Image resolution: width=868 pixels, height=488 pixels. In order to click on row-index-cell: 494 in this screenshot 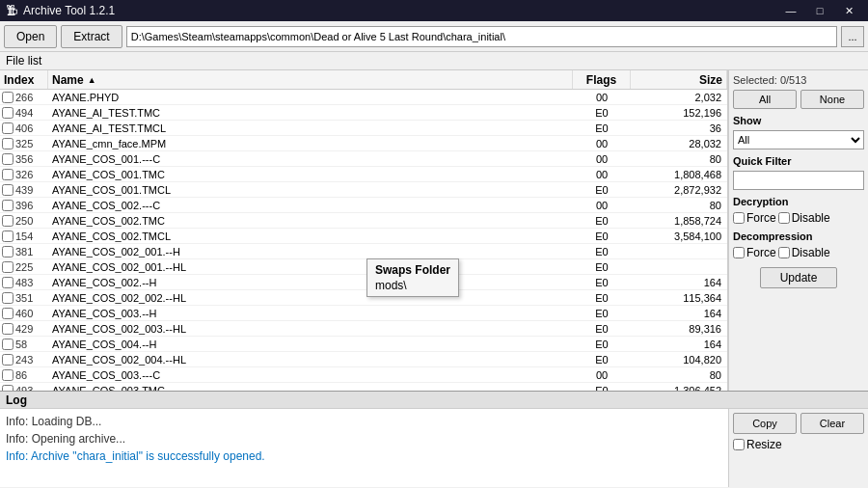, I will do `click(24, 113)`.